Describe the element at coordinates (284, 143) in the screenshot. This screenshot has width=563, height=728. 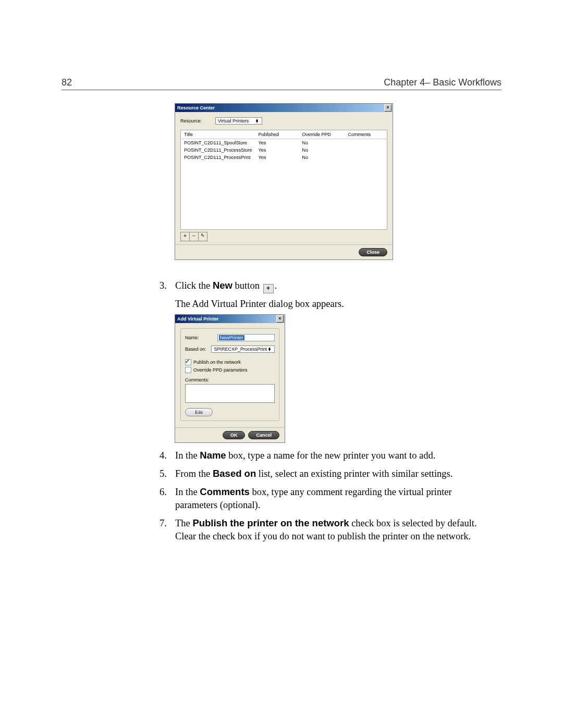
I see `table-row: POSINT_C2D111_SpoolStore Yes No` at that location.